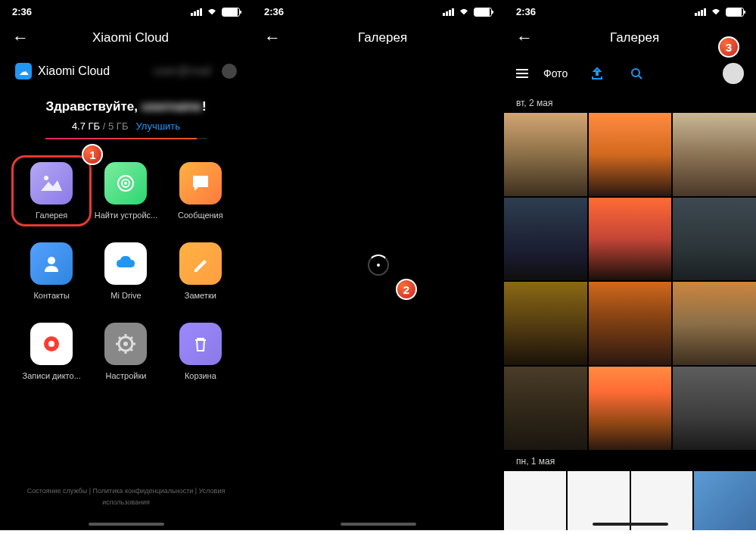 This screenshot has height=534, width=756. What do you see at coordinates (51, 183) in the screenshot?
I see `gallery-icon` at bounding box center [51, 183].